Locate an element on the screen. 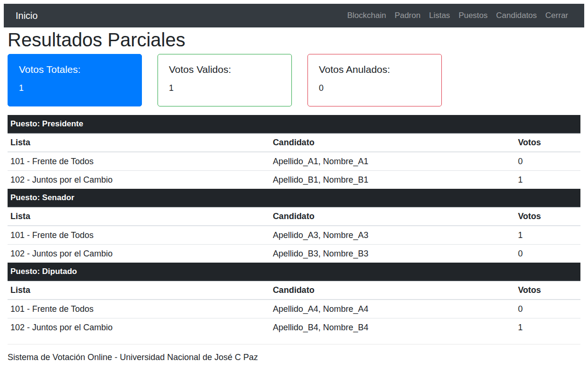 This screenshot has width=588, height=388. navbar: Inicio BlockchainPadronListasPuestosCand… is located at coordinates (294, 16).